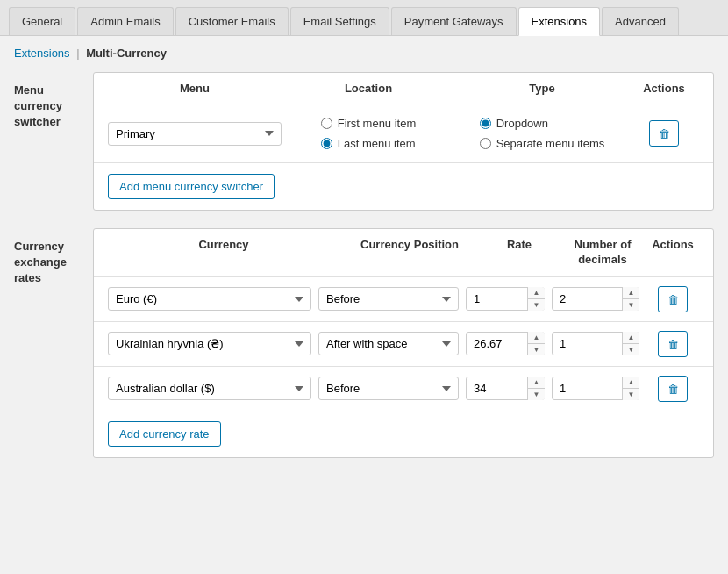 This screenshot has height=574, width=728. What do you see at coordinates (42, 53) in the screenshot?
I see `breadcrumb-link: Extensions` at bounding box center [42, 53].